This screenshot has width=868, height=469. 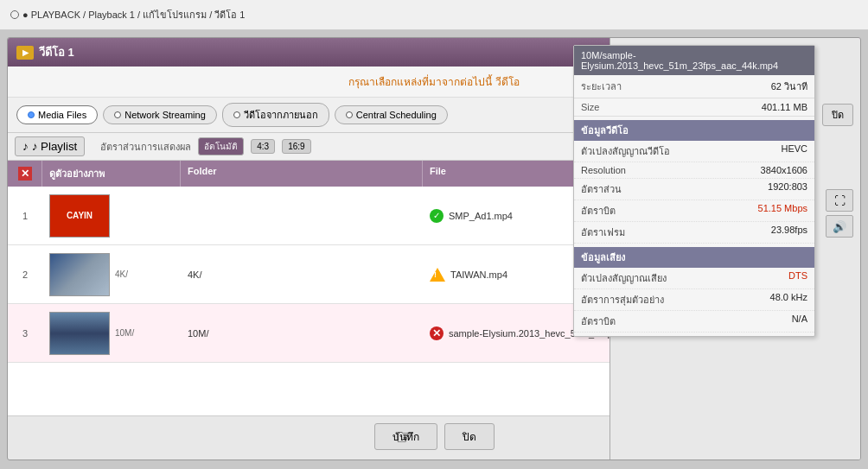 I want to click on row-num-1: 1, so click(x=25, y=216).